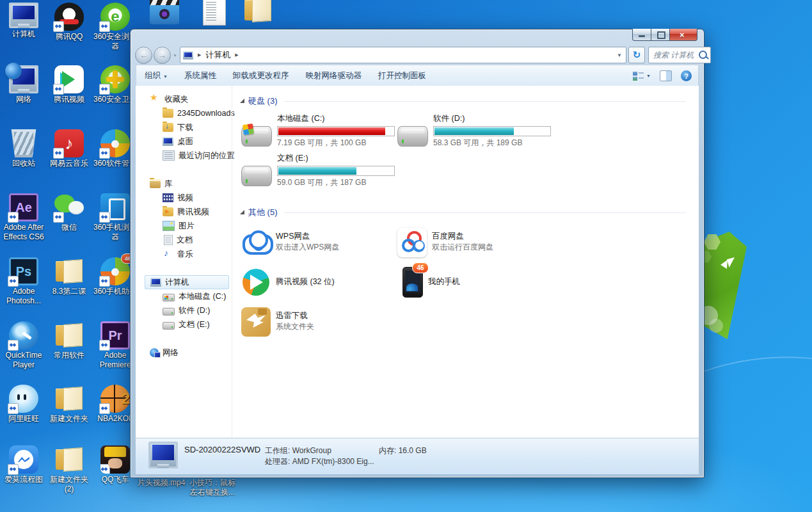 The image size is (812, 512). Describe the element at coordinates (69, 84) in the screenshot. I see `腾讯视频-desktop-icon: 腾讯视频` at that location.